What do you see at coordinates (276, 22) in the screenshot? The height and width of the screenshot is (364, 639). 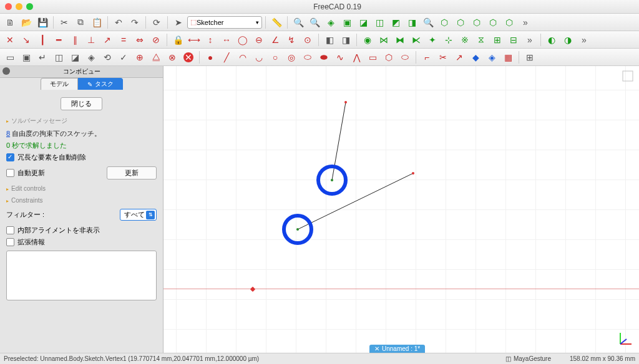 I see `measure-icon: 📏` at bounding box center [276, 22].